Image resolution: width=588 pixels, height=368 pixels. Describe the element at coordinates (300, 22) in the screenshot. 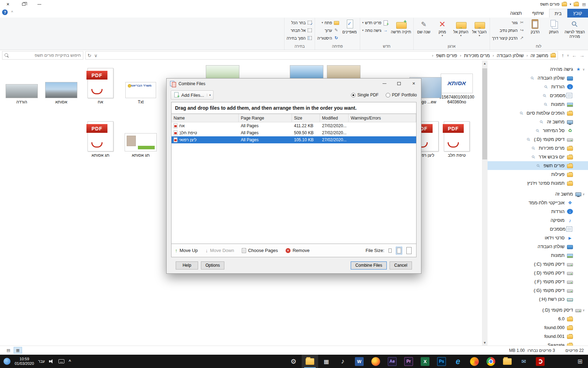

I see `select-all-button: בחר הכל` at that location.